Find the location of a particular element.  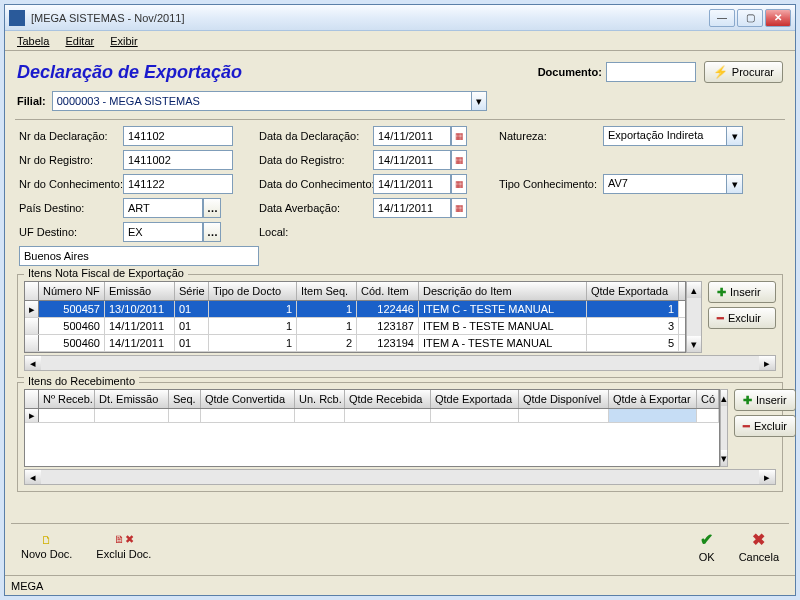

itens-nf-grid: Número NF Emissão Série Tipo de Docto It… is located at coordinates (355, 317).